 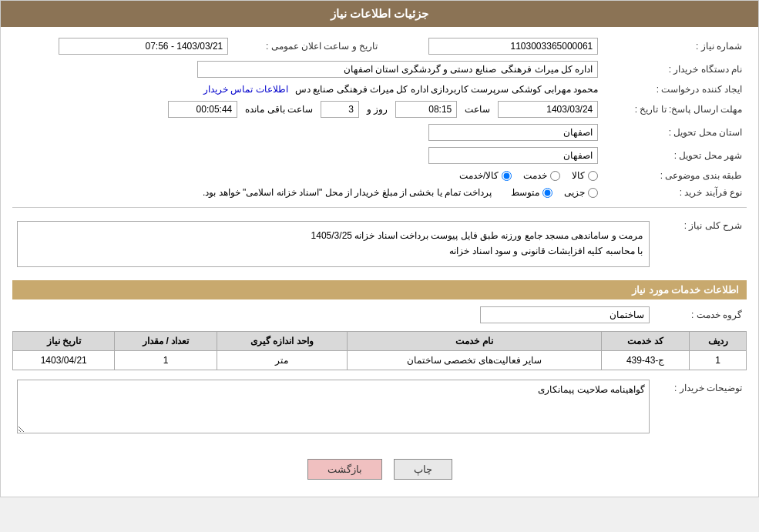 What do you see at coordinates (675, 132) in the screenshot?
I see `label-ostan: استان محل تحویل :` at bounding box center [675, 132].